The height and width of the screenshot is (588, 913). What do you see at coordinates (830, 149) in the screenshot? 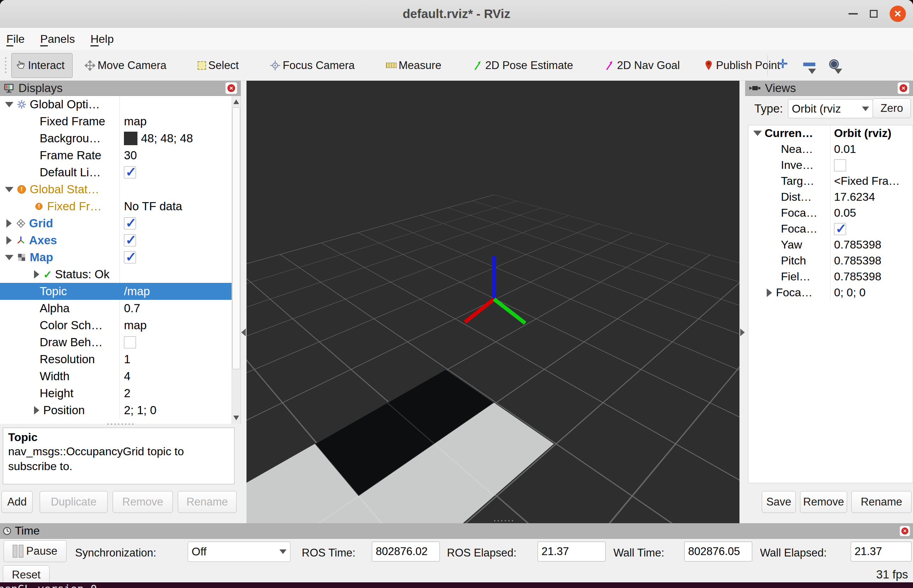
I see `views-row-near-clip: Nea… 0.01` at bounding box center [830, 149].